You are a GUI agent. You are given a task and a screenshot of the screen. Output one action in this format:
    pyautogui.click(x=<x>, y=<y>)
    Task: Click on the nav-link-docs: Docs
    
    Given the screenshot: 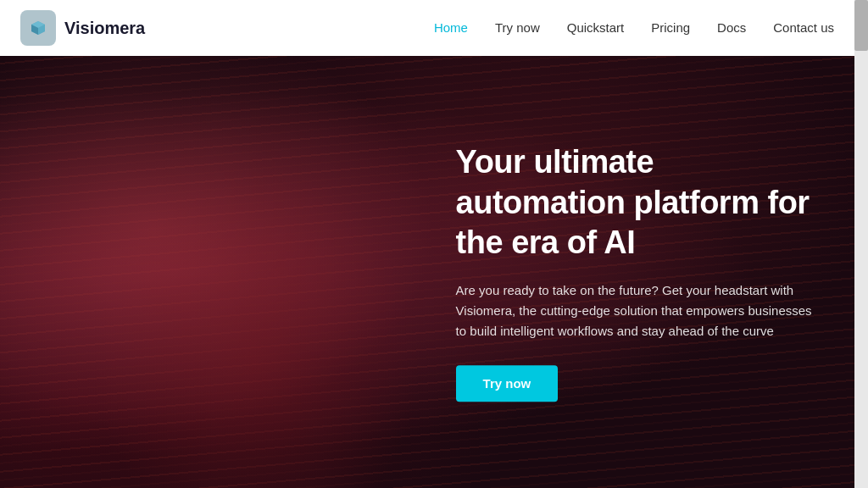 What is the action you would take?
    pyautogui.click(x=732, y=27)
    